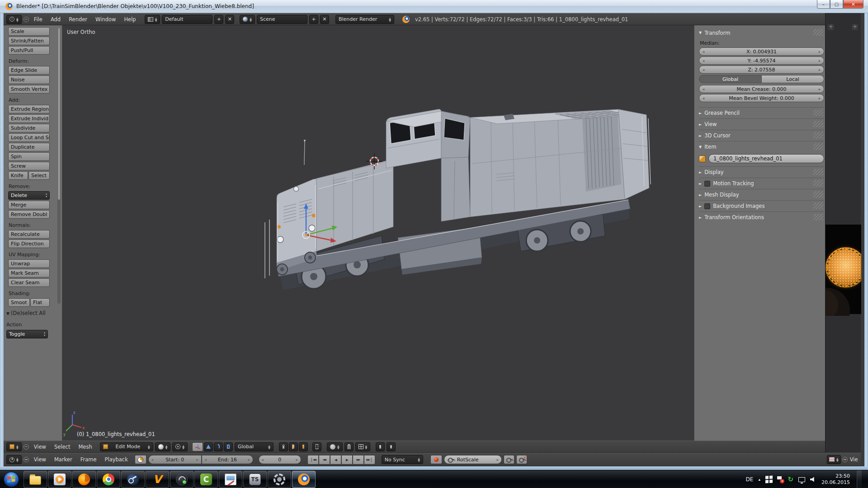 Image resolution: width=868 pixels, height=488 pixels. What do you see at coordinates (29, 195) in the screenshot?
I see `tool-delete-menu: Delete` at bounding box center [29, 195].